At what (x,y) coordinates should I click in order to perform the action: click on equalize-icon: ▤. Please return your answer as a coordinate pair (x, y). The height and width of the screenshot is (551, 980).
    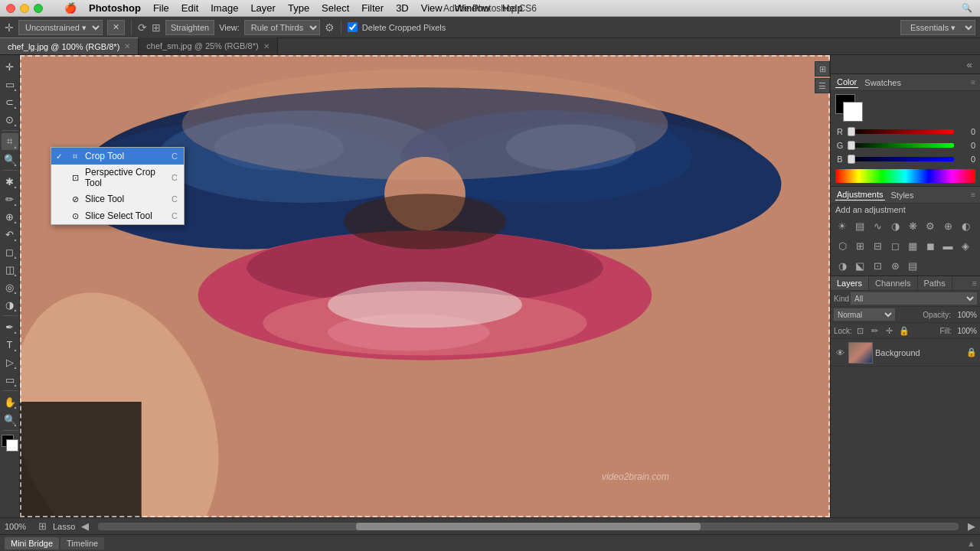
    Looking at the image, I should click on (913, 266).